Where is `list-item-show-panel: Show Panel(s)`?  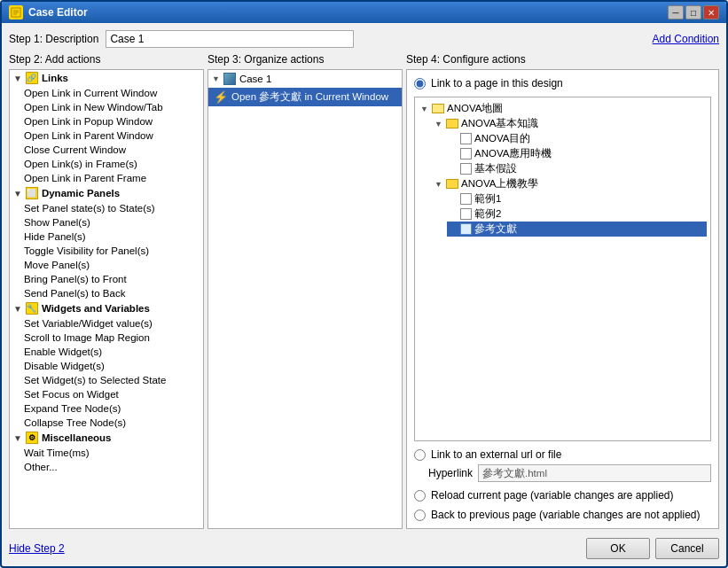
list-item-show-panel: Show Panel(s) is located at coordinates (106, 222).